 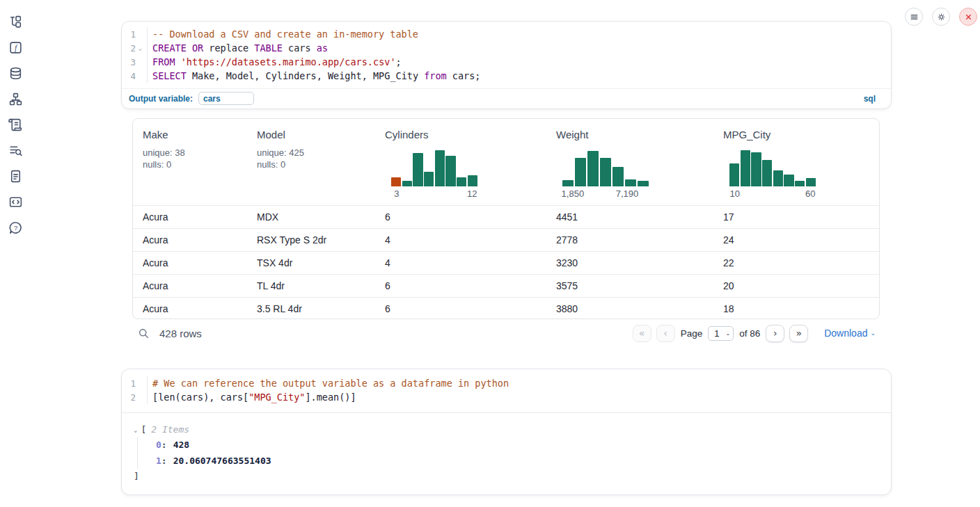 What do you see at coordinates (15, 202) in the screenshot?
I see `snippets-icon` at bounding box center [15, 202].